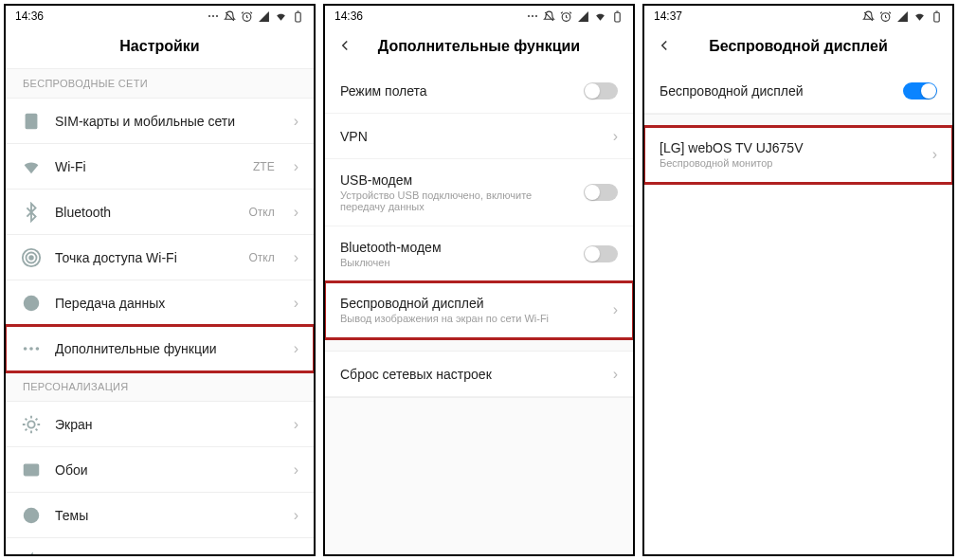 This screenshot has width=958, height=560. Describe the element at coordinates (159, 470) in the screenshot. I see `wallpaper-row: Обои ›` at that location.